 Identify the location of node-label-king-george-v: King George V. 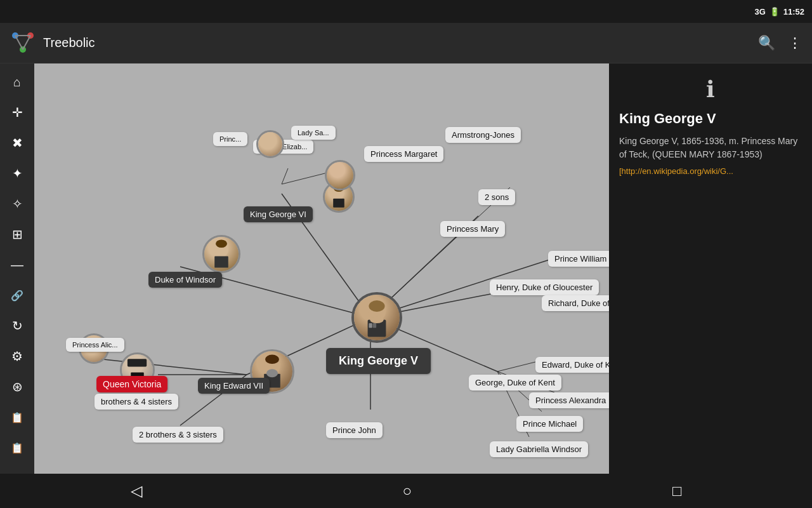
(378, 361).